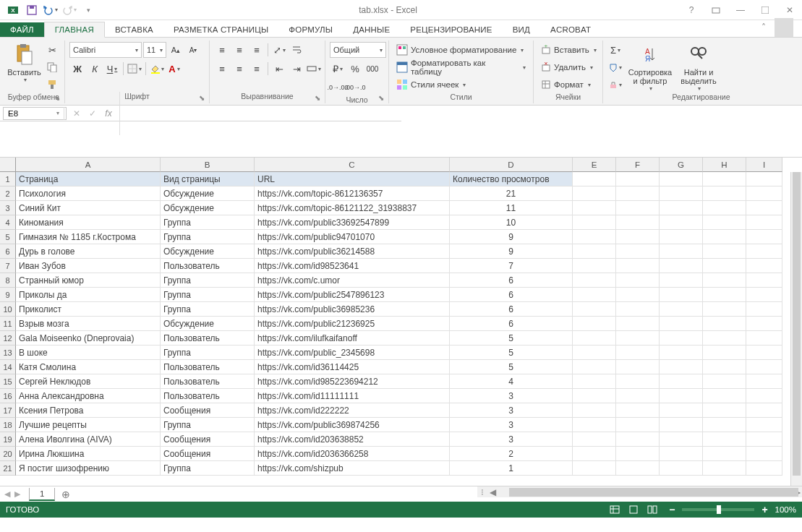 The width and height of the screenshot is (802, 532). Describe the element at coordinates (77, 113) in the screenshot. I see `cancel-formula-icon: ✕` at that location.